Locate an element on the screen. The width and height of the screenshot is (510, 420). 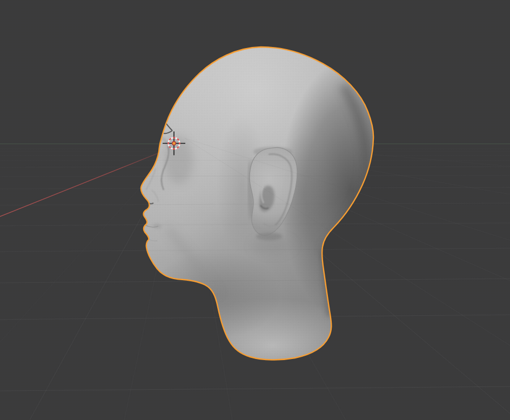
mouth-corner-shade is located at coordinates (157, 226).